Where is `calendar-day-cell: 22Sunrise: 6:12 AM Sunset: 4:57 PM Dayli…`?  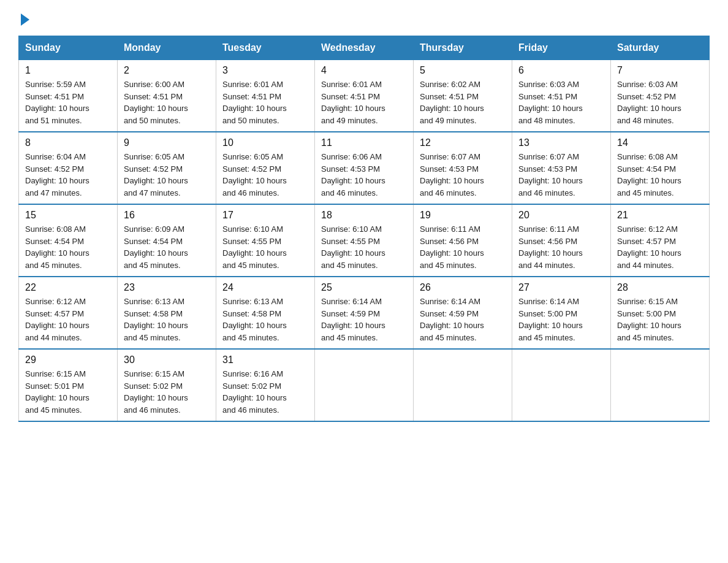 calendar-day-cell: 22Sunrise: 6:12 AM Sunset: 4:57 PM Dayli… is located at coordinates (69, 313).